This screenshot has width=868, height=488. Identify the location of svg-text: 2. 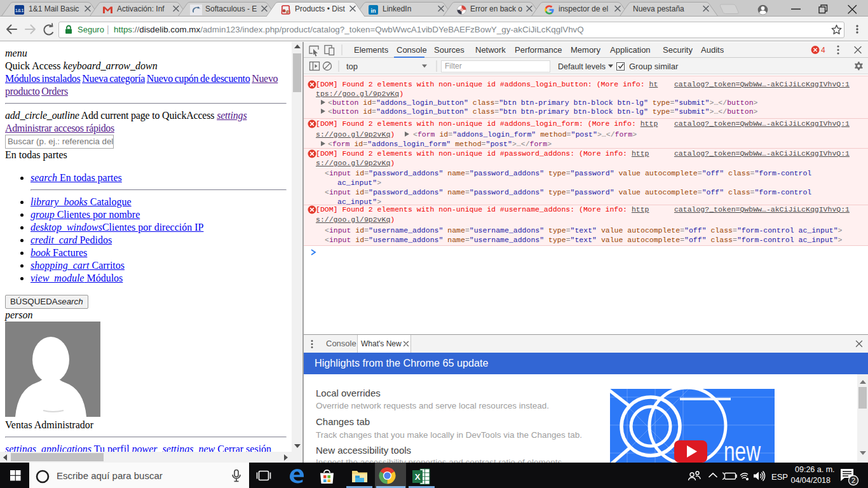
(853, 480).